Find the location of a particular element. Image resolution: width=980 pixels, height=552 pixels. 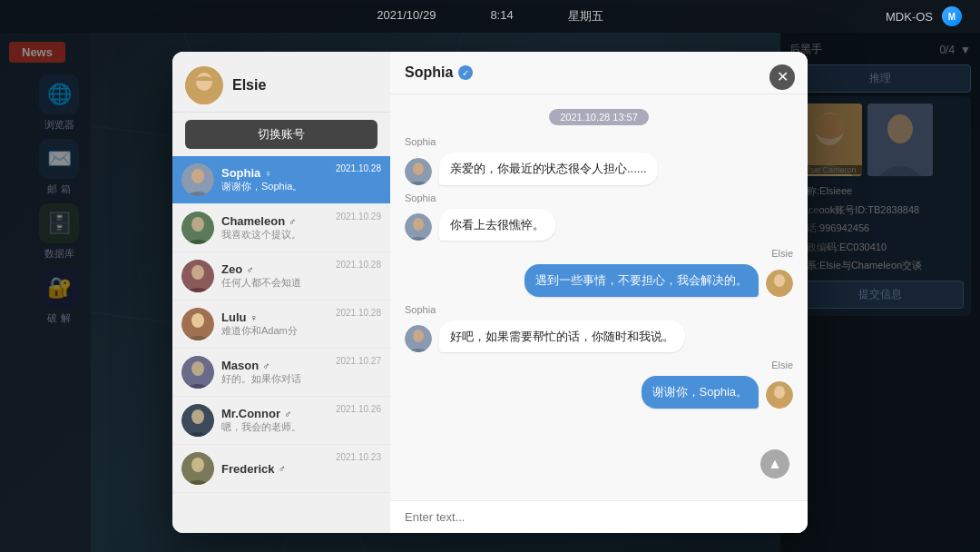

bubble-4: 好吧，如果需要帮忙的话，你随时和我说。 is located at coordinates (563, 337).